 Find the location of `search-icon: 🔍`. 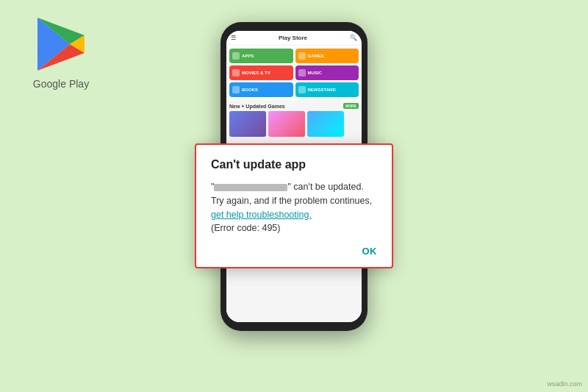

search-icon: 🔍 is located at coordinates (354, 38).